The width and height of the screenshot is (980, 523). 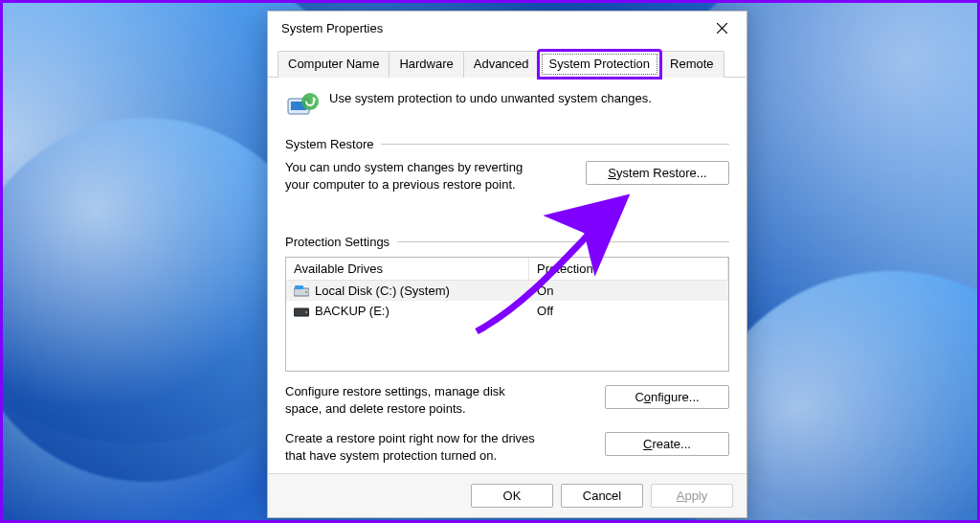 What do you see at coordinates (507, 310) in the screenshot?
I see `table-row: BACKUP (E:) Off` at bounding box center [507, 310].